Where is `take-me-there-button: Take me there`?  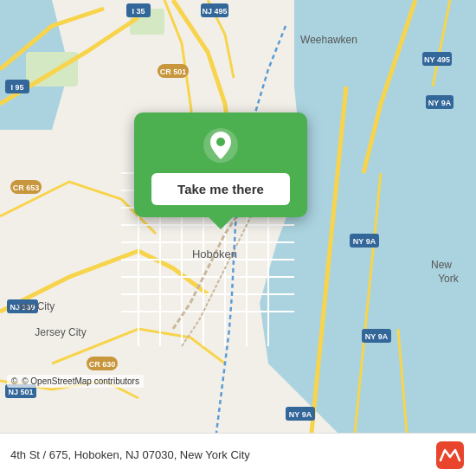 take-me-there-button: Take me there is located at coordinates (221, 189).